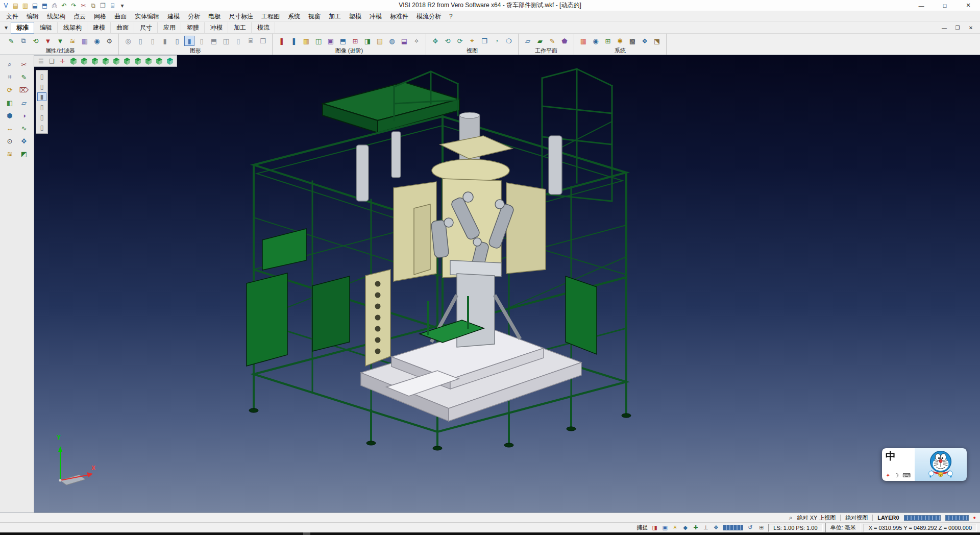 This screenshot has height=535, width=980. Describe the element at coordinates (404, 41) in the screenshot. I see `toolbar-icon: ⬓` at that location.